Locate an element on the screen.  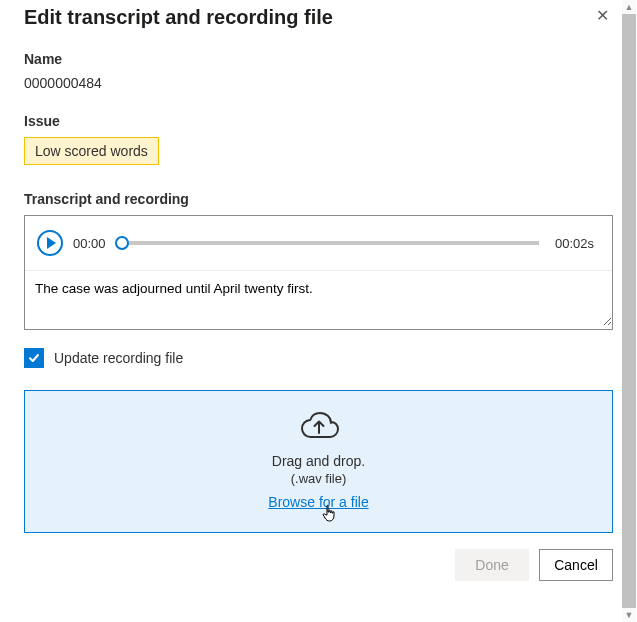
name-value: 0000000484 is located at coordinates (318, 83).